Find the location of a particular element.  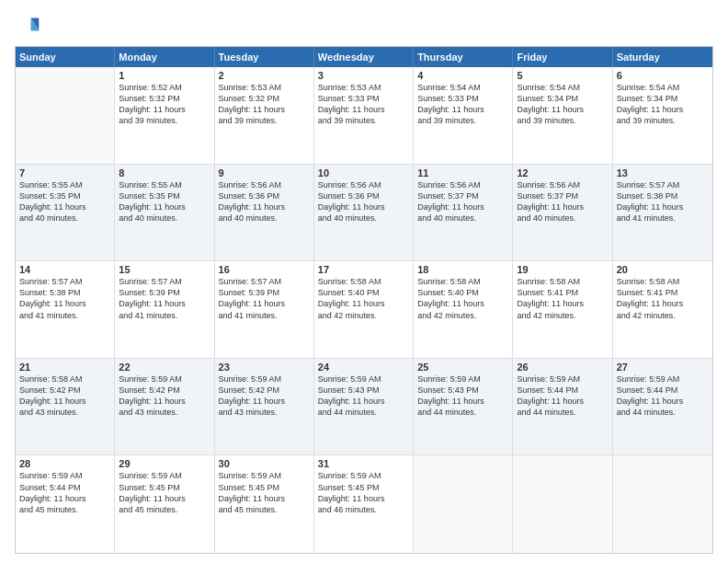

cal-cell: 19Sunrise: 5:58 AMSunset: 5:41 PMDayligh… is located at coordinates (563, 309).